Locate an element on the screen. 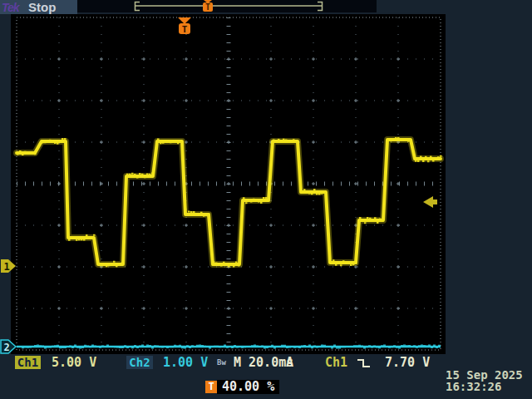  trigger-level-readout: 7.70 V is located at coordinates (407, 362).